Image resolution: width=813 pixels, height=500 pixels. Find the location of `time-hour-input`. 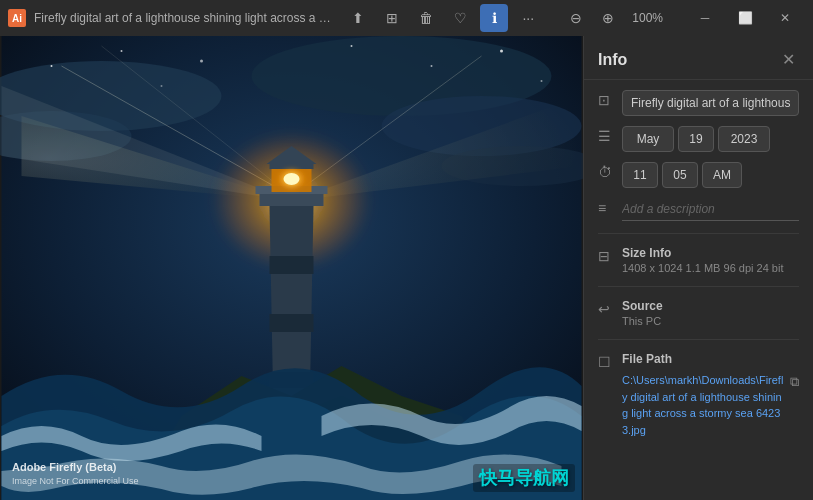

time-hour-input is located at coordinates (640, 175).